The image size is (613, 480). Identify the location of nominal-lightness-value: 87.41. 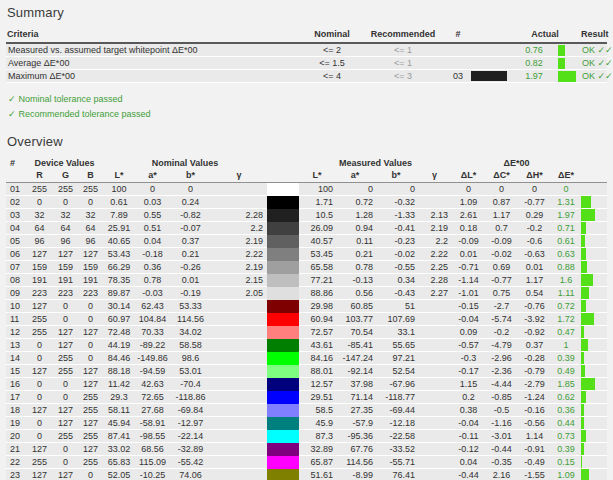
(119, 436).